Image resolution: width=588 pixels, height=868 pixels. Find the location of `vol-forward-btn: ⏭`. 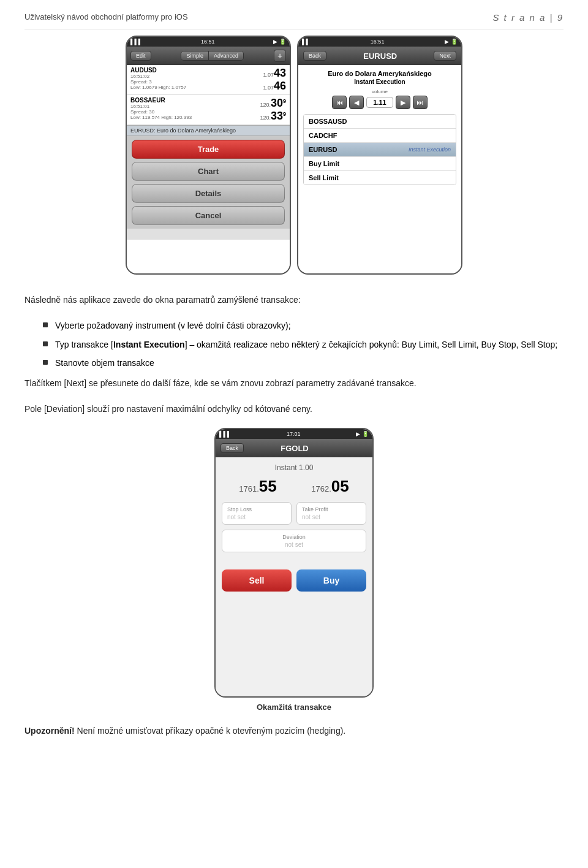

vol-forward-btn: ⏭ is located at coordinates (420, 102).